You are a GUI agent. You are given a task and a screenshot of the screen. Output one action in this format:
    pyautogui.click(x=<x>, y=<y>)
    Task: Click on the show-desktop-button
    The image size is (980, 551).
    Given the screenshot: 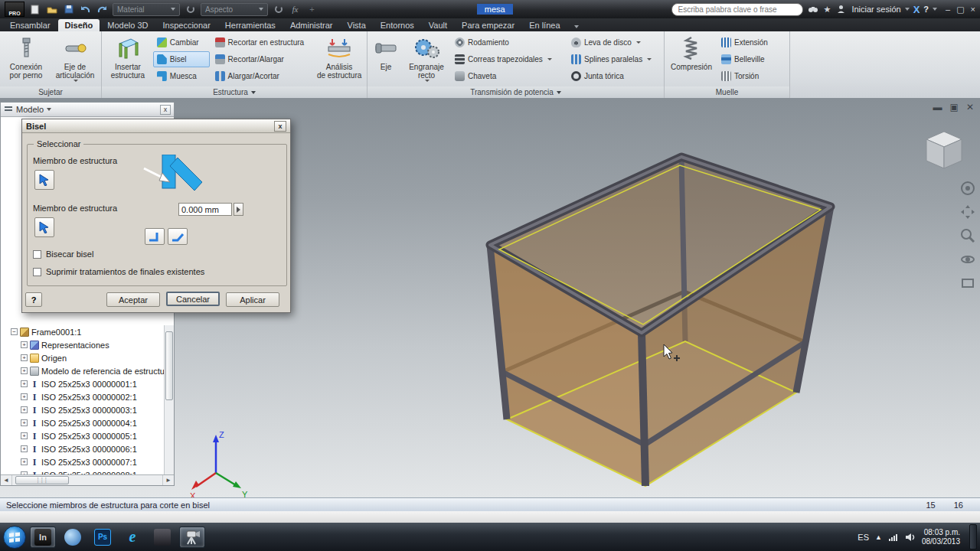 What is the action you would take?
    pyautogui.click(x=973, y=537)
    